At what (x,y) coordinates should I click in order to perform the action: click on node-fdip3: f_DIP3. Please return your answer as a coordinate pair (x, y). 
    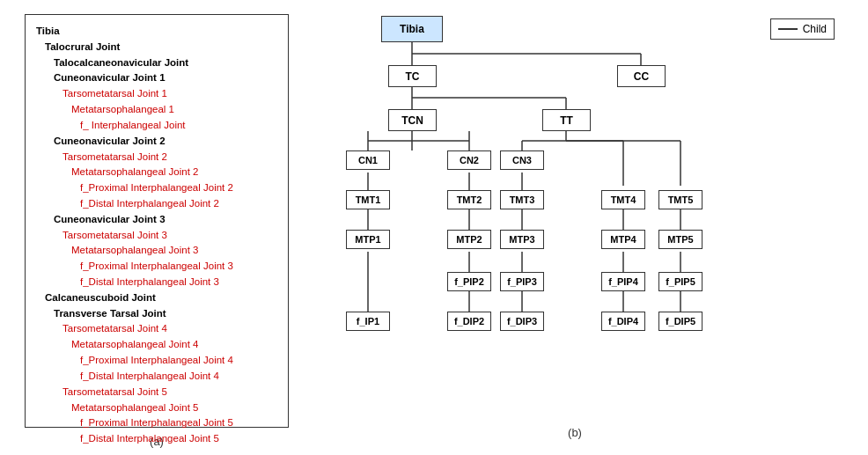
    Looking at the image, I should click on (522, 321).